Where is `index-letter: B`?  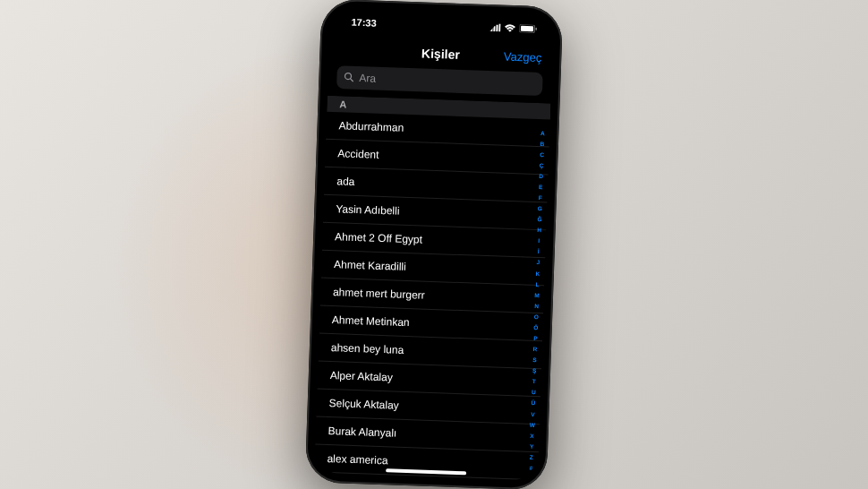 index-letter: B is located at coordinates (542, 144).